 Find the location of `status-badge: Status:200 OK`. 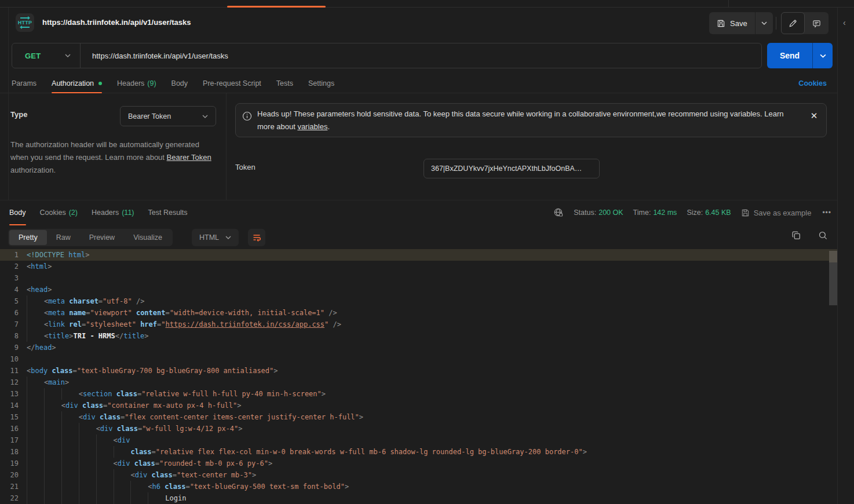

status-badge: Status:200 OK is located at coordinates (598, 213).